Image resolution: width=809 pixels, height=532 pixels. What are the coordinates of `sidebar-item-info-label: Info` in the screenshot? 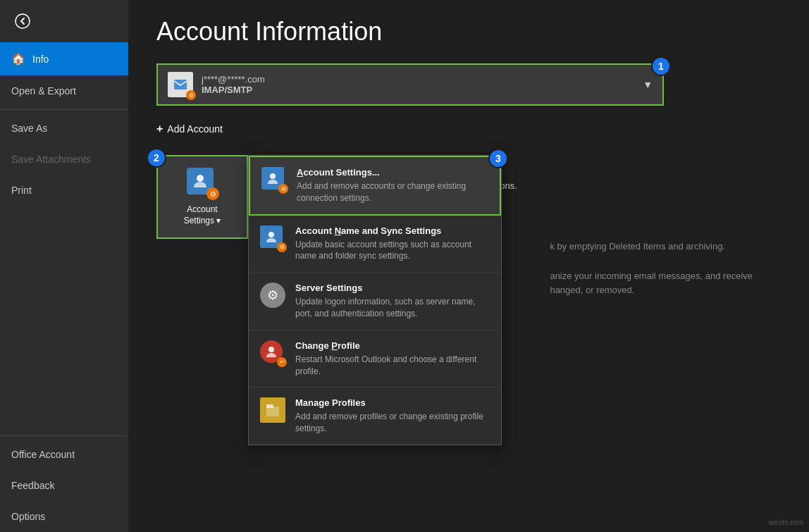 It's located at (41, 59).